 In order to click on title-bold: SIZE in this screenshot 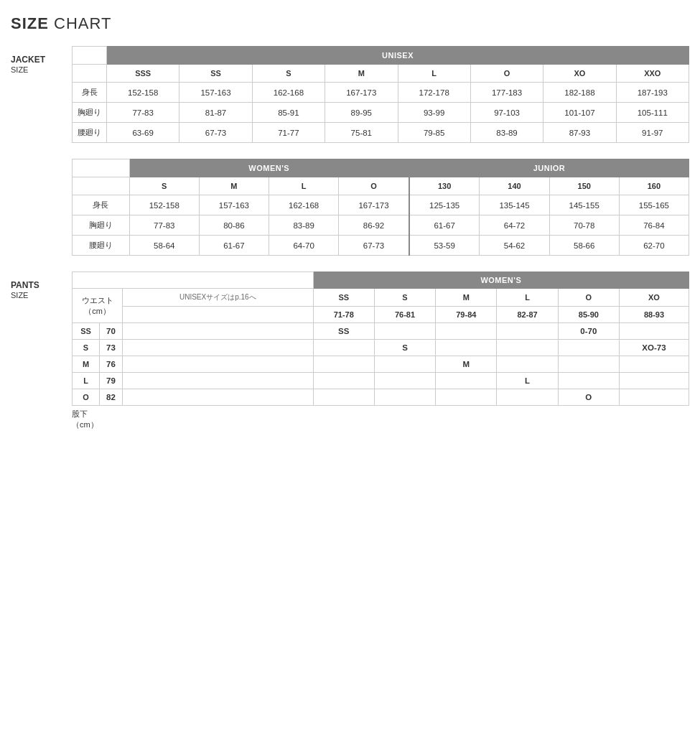, I will do `click(30, 23)`.